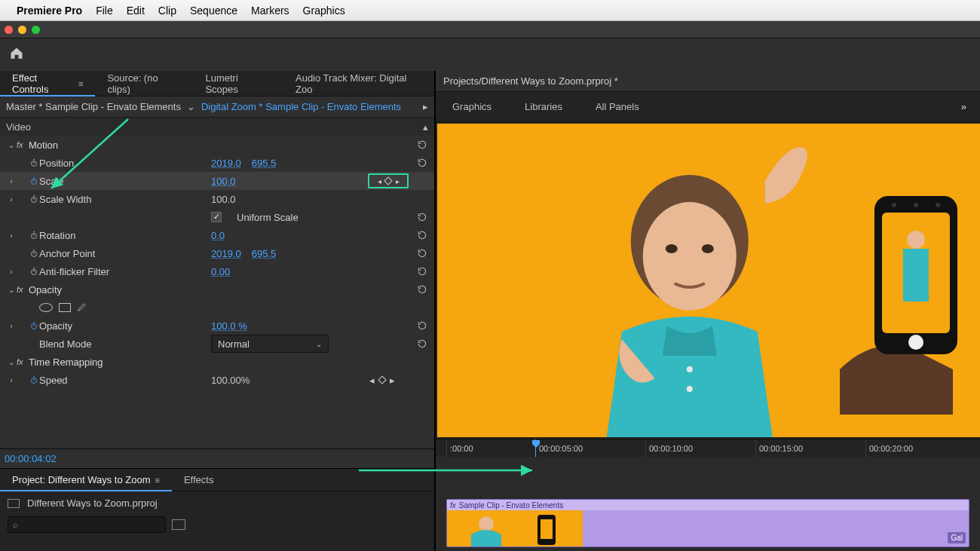 The width and height of the screenshot is (980, 551). What do you see at coordinates (238, 83) in the screenshot?
I see `tab-lumetri-scopes: Lumetri Scopes` at bounding box center [238, 83].